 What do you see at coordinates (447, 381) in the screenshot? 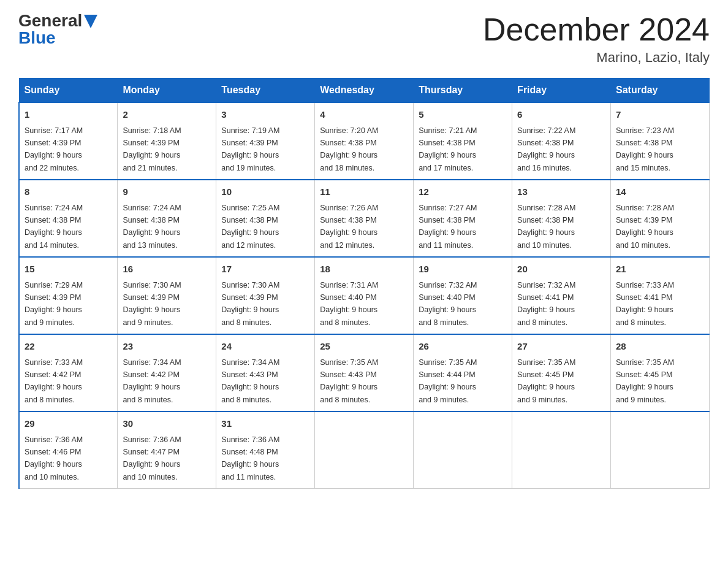
I see `day-info: Sunrise: 7:35 AMSunset: 4:44 PMDaylight:…` at bounding box center [447, 381].